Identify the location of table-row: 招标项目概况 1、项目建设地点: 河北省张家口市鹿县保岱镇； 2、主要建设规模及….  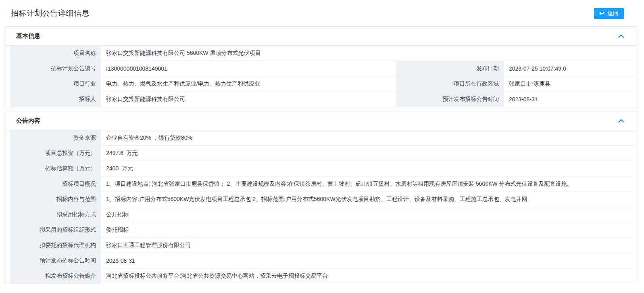
(322, 184).